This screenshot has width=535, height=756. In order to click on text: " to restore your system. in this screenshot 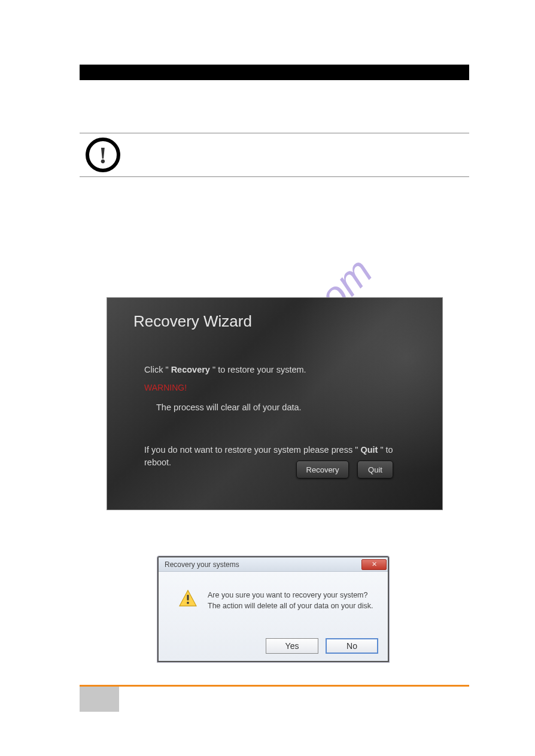, I will do `click(259, 370)`.